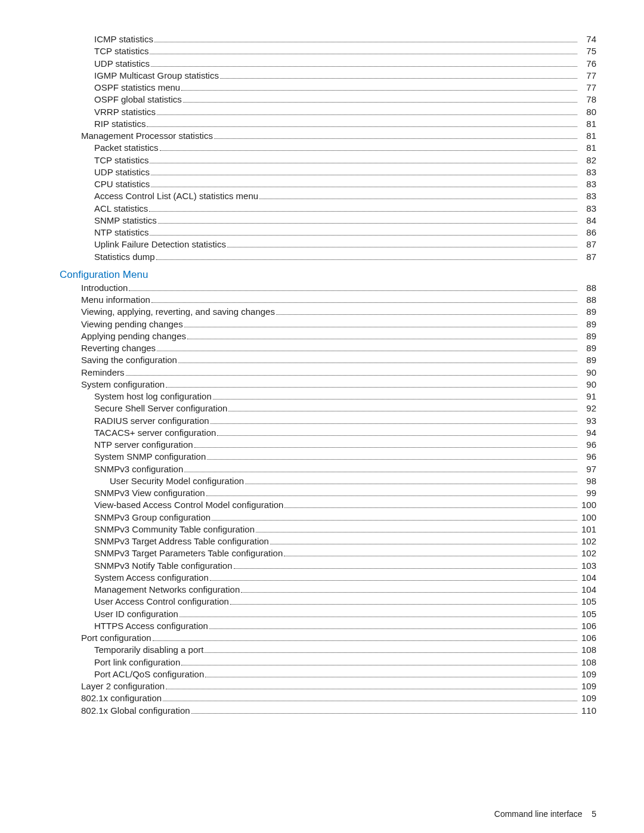 The image size is (644, 833). What do you see at coordinates (124, 39) in the screenshot?
I see `toc-entry-label: ICMP statistics` at bounding box center [124, 39].